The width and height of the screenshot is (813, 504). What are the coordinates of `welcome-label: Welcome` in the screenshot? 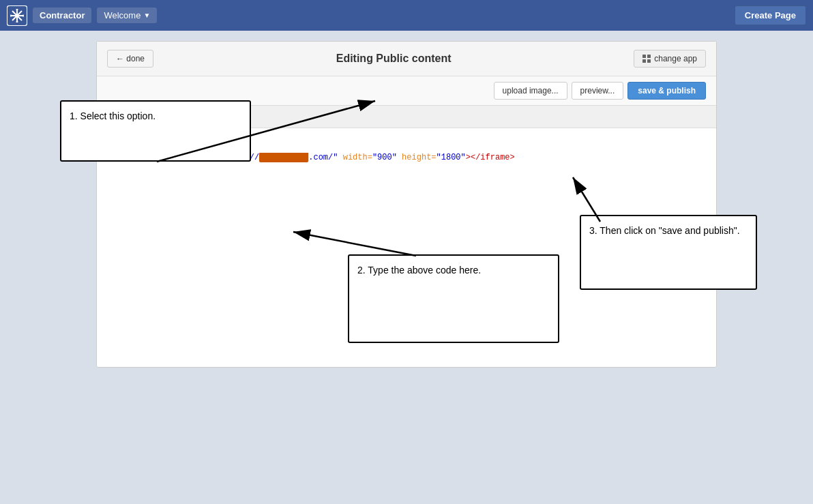 It's located at (122, 15).